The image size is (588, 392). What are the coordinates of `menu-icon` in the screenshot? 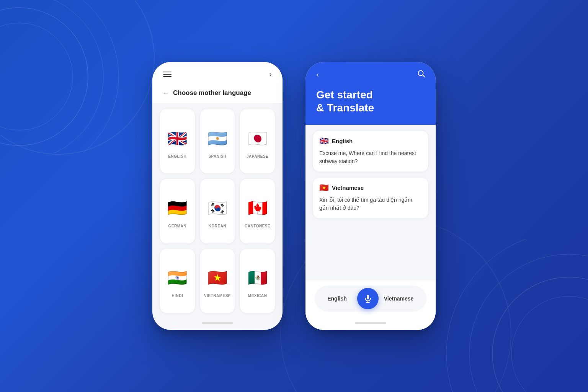 It's located at (167, 74).